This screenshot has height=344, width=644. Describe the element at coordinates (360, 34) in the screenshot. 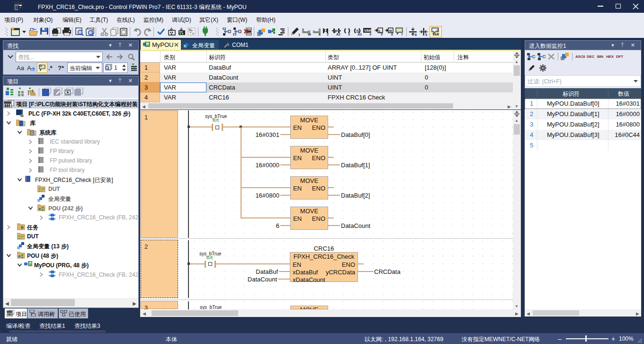

I see `svg-text: A3` at that location.